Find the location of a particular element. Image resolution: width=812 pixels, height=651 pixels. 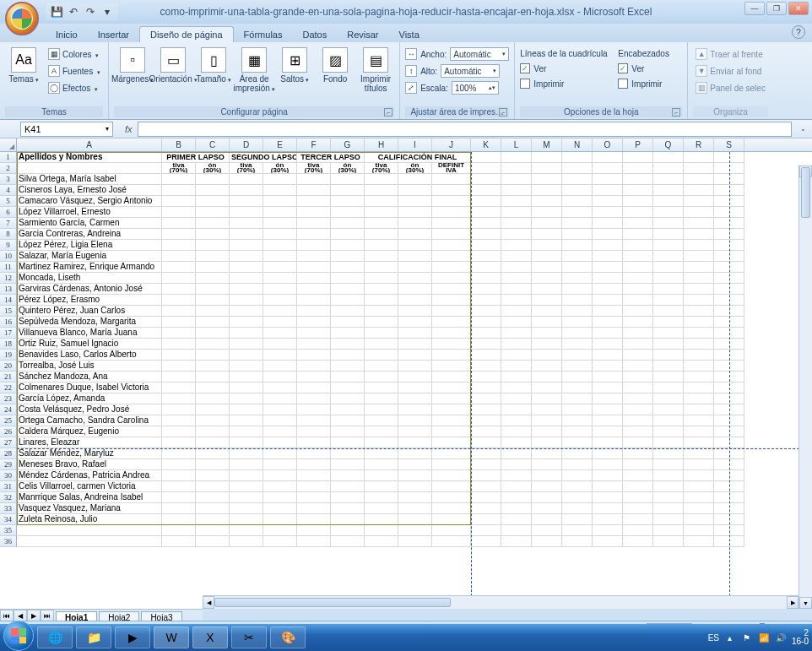

cell: Celis Villarroel, carmen Victoria is located at coordinates (89, 486).